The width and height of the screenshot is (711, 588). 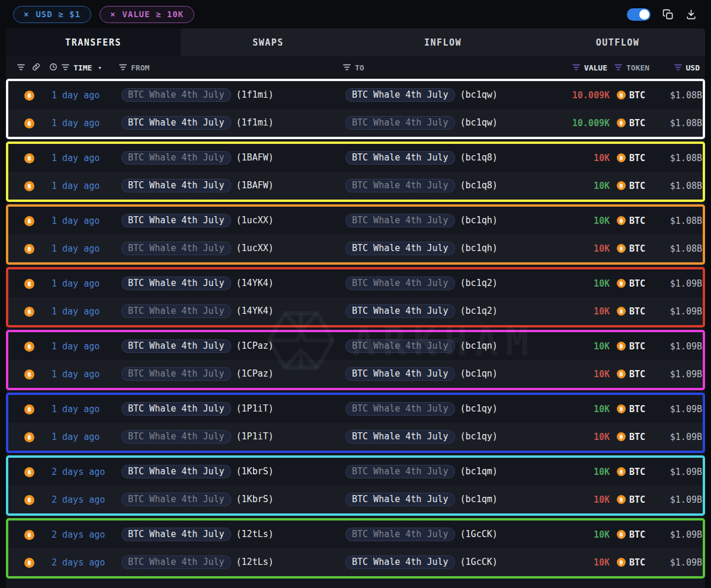 I want to click on to-address: (1GcCK), so click(x=479, y=562).